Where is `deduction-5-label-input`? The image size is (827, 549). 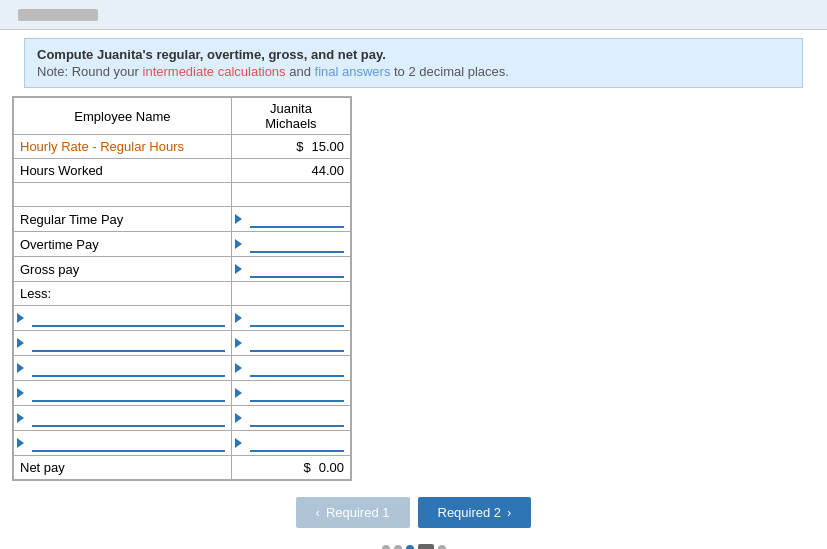 deduction-5-label-input is located at coordinates (128, 418).